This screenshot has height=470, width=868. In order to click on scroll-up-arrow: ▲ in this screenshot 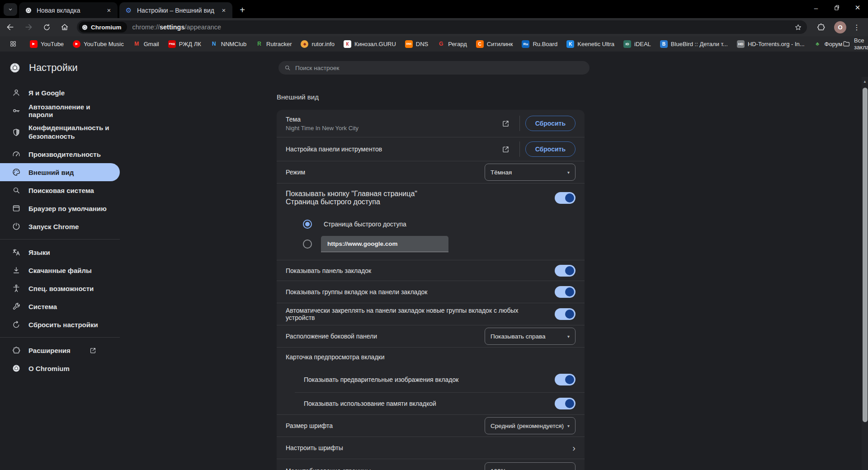, I will do `click(865, 81)`.